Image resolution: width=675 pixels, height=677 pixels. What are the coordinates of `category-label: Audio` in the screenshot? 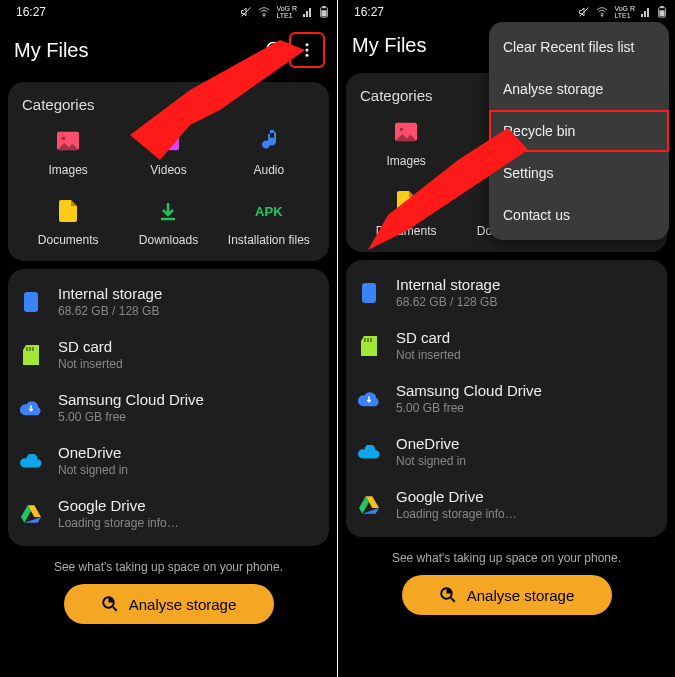 It's located at (268, 170).